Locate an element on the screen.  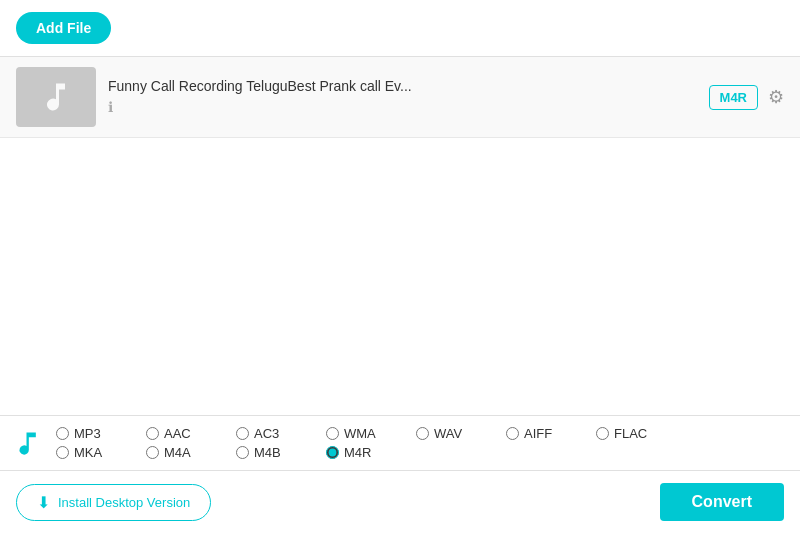
format-radio-flac is located at coordinates (602, 434).